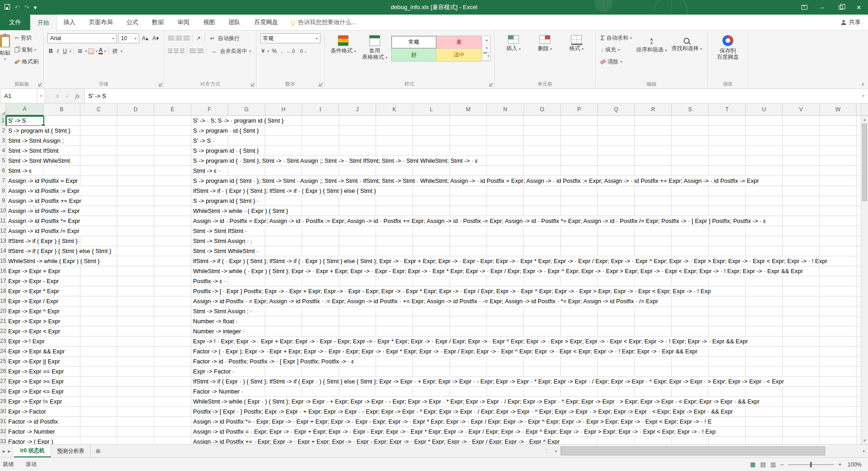  What do you see at coordinates (3, 440) in the screenshot?
I see `row-header-33: 33` at bounding box center [3, 440].